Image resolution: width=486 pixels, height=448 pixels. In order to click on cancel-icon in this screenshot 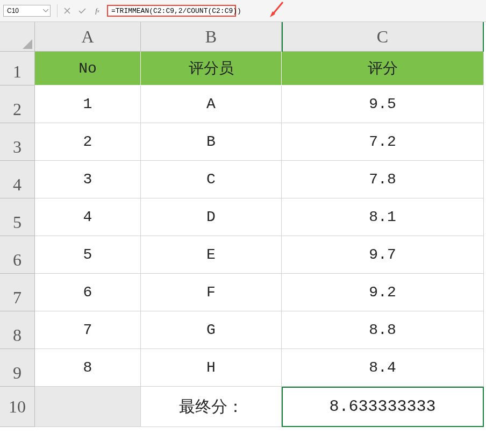, I will do `click(67, 11)`.